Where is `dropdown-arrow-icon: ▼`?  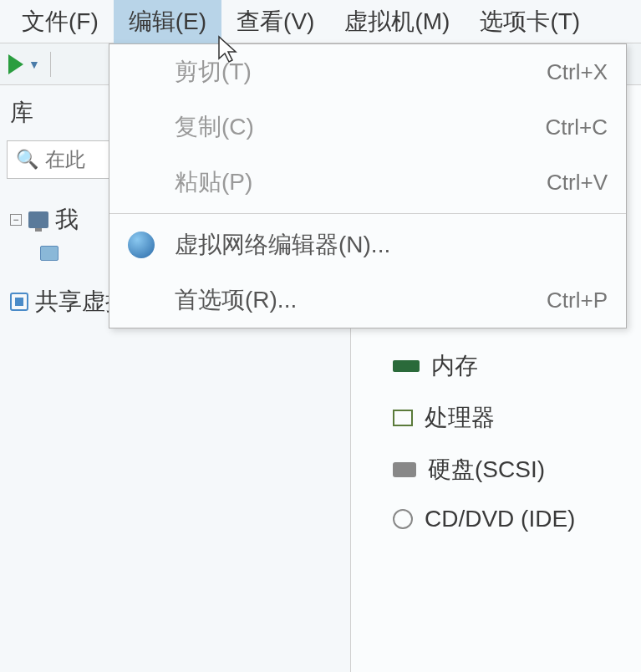
dropdown-arrow-icon: ▼ is located at coordinates (34, 64).